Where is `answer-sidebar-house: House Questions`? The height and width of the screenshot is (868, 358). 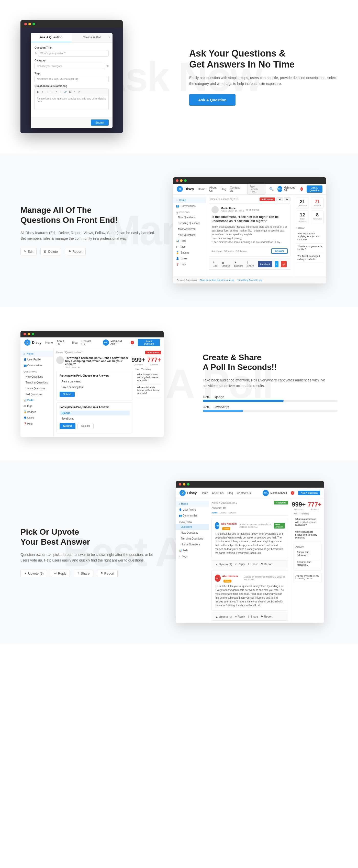 answer-sidebar-house: House Questions is located at coordinates (192, 545).